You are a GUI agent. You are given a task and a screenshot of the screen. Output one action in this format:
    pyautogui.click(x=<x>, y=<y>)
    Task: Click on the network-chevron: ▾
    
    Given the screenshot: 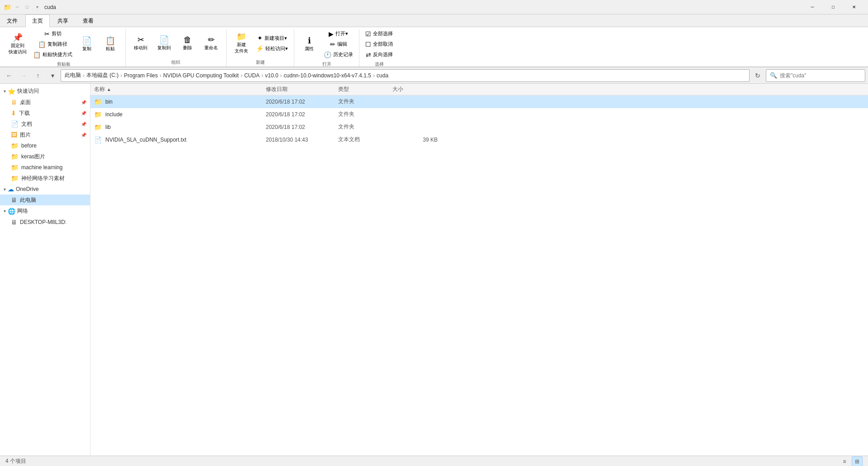 What is the action you would take?
    pyautogui.click(x=5, y=211)
    